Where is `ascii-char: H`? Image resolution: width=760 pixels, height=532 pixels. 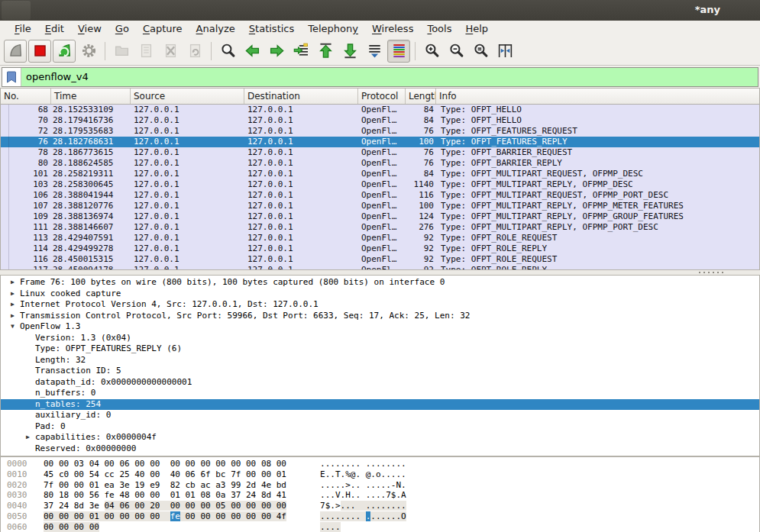 ascii-char: H is located at coordinates (348, 495).